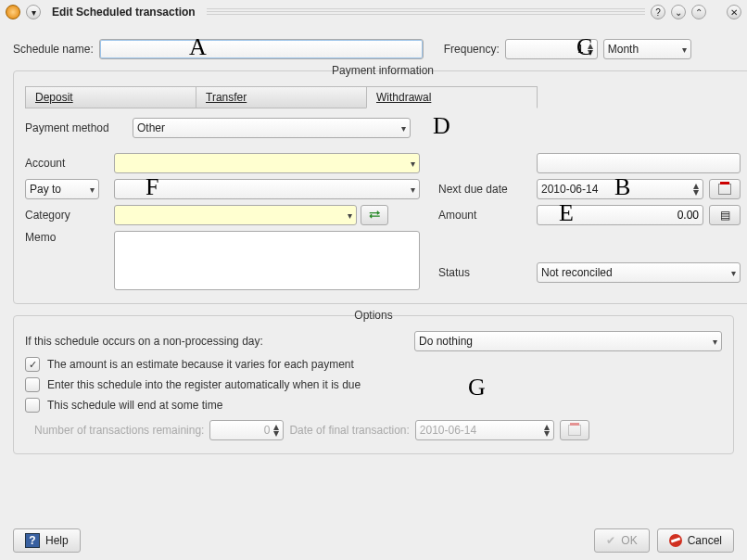 This screenshot has height=560, width=747. I want to click on category-label: Category, so click(67, 215).